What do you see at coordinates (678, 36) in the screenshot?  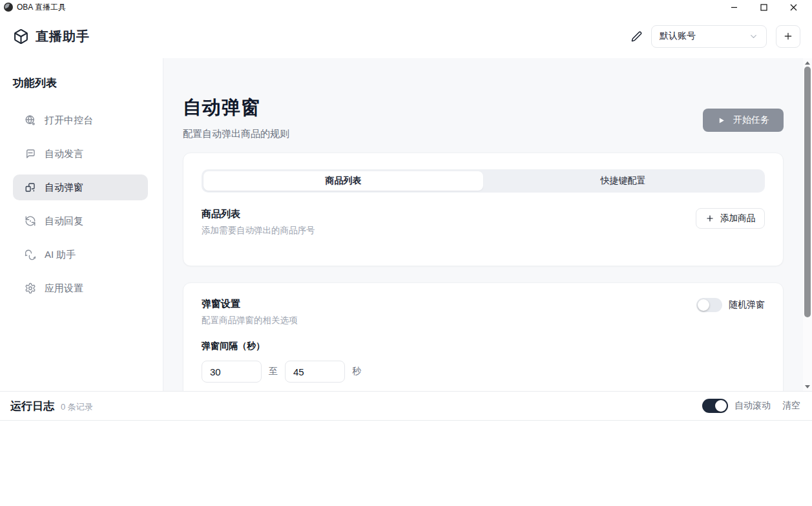 I see `account-select-value: 默认账号` at bounding box center [678, 36].